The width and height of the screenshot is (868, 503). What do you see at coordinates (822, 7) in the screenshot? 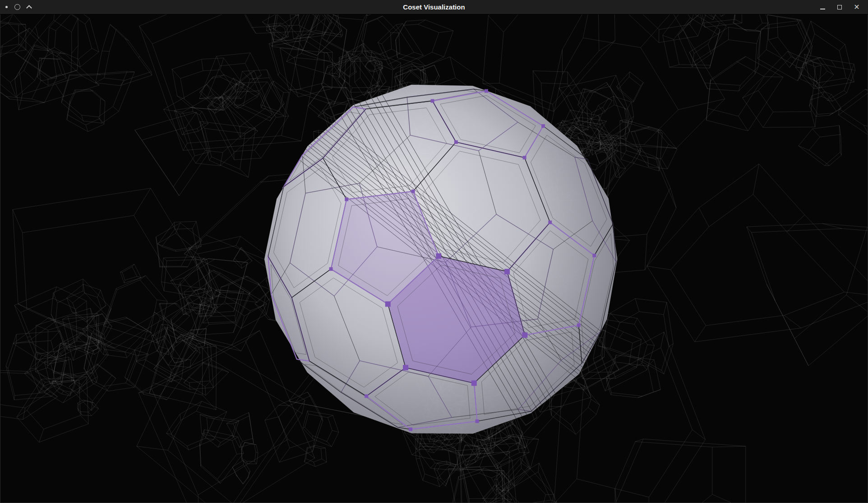
I see `minimize-button` at bounding box center [822, 7].